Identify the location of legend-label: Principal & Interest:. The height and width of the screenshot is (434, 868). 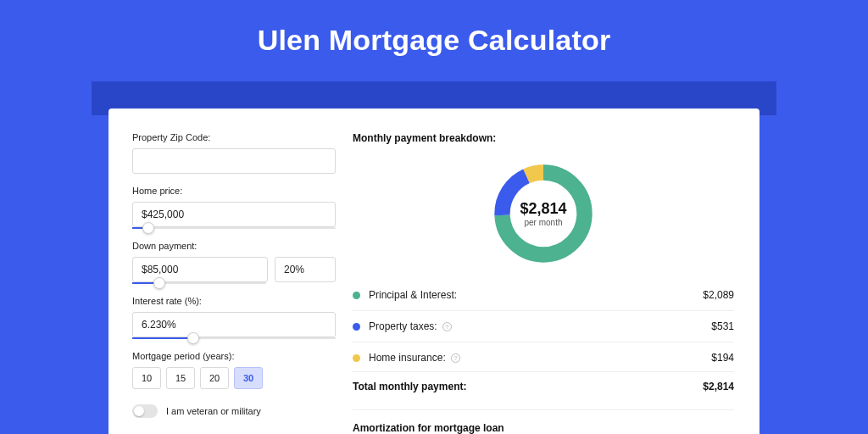
(536, 295).